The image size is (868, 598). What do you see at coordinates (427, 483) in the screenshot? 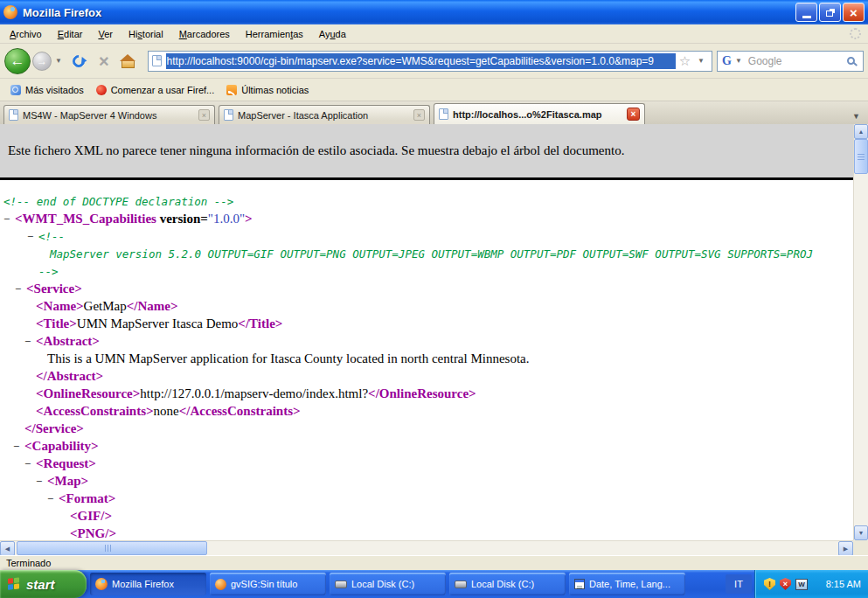
I see `xml-line: −<Map>` at bounding box center [427, 483].